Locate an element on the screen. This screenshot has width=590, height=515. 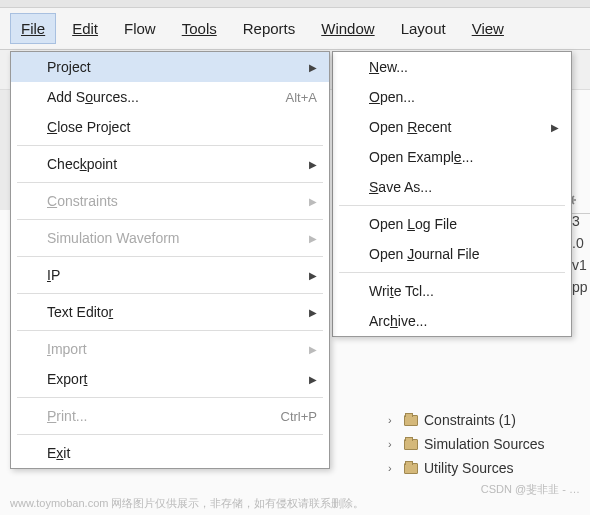
menu-sim-waveform: Simulation Waveform ▶ is located at coordinates (170, 238).